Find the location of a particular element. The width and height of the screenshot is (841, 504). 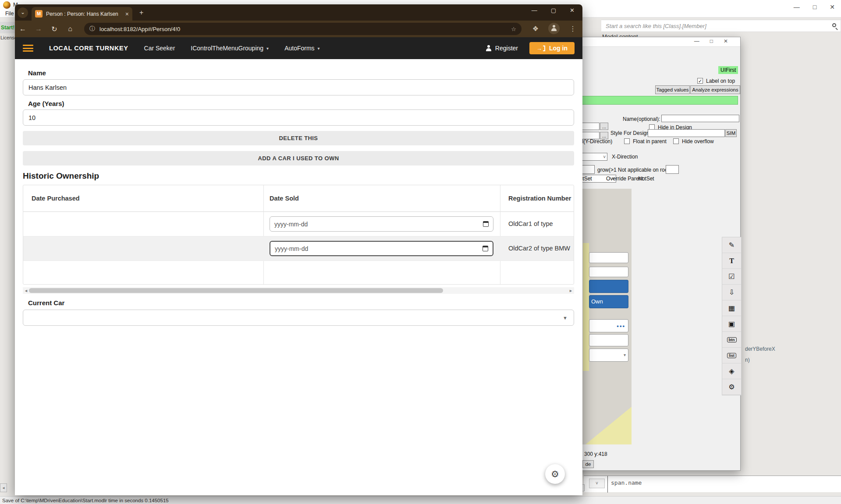

grow-input-right is located at coordinates (672, 169).